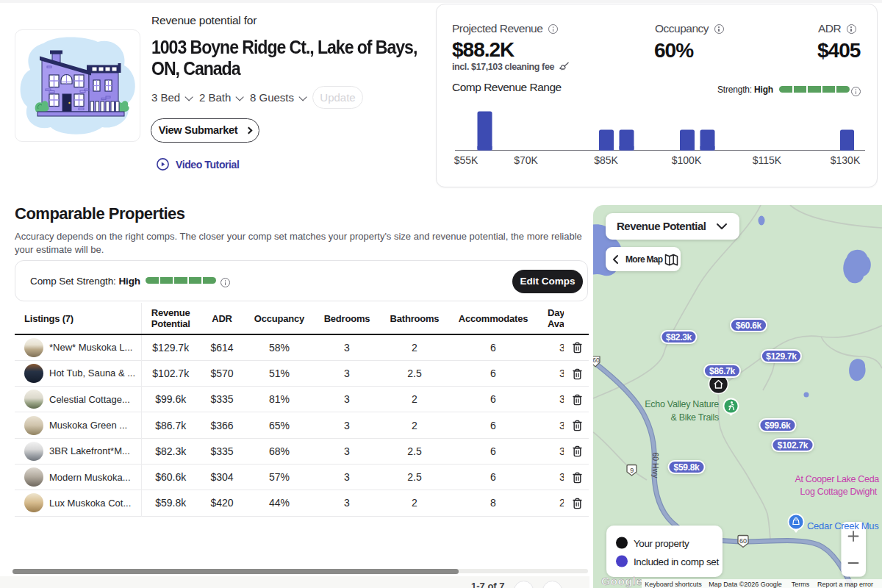 The width and height of the screenshot is (882, 588). Describe the element at coordinates (632, 470) in the screenshot. I see `svg-text: 9` at that location.